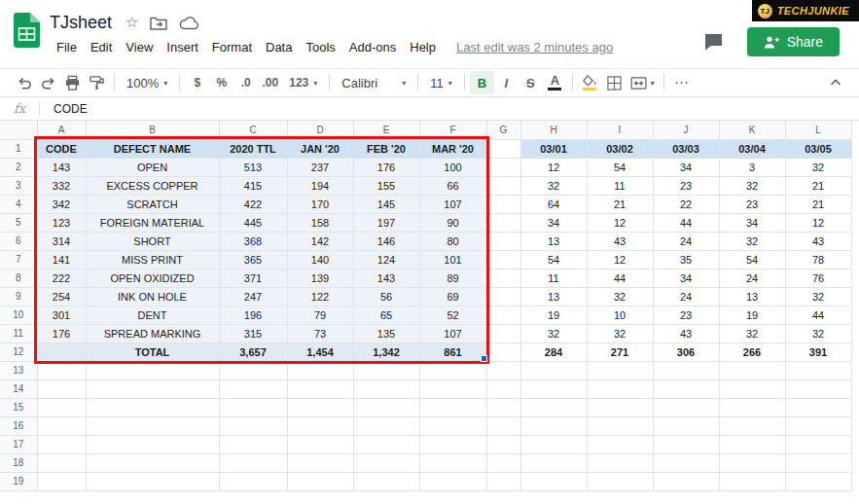 Image resolution: width=859 pixels, height=504 pixels. I want to click on comments-icon, so click(714, 42).